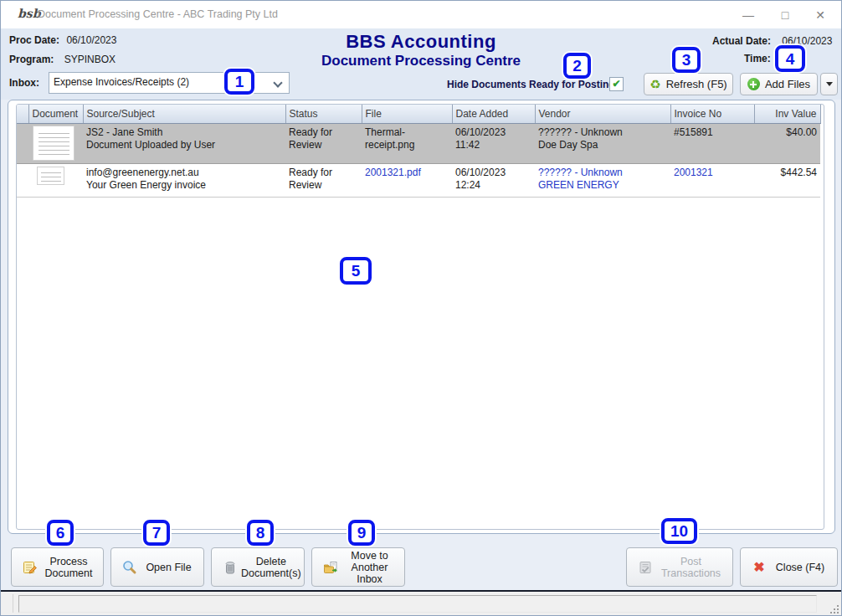 This screenshot has width=842, height=616. What do you see at coordinates (421, 604) in the screenshot?
I see `status-bar` at bounding box center [421, 604].